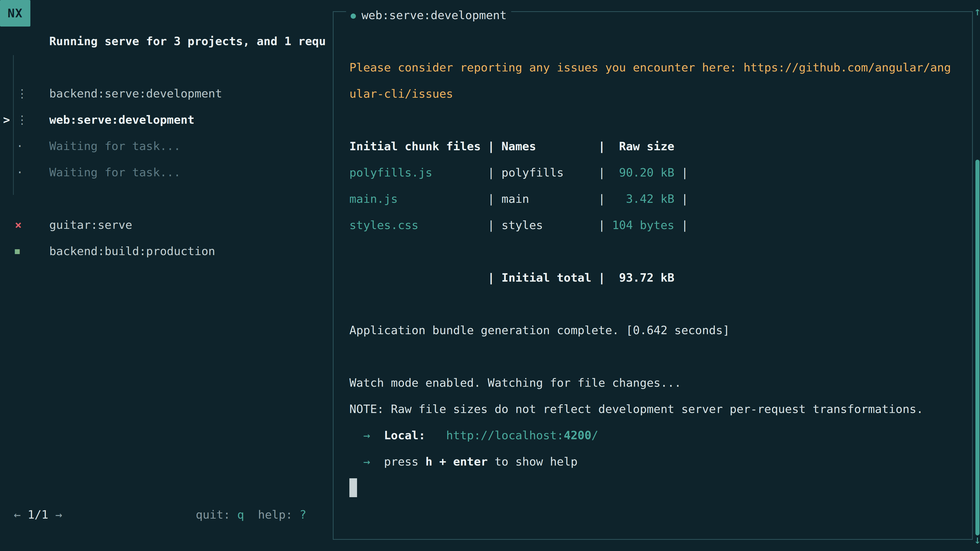  Describe the element at coordinates (550, 173) in the screenshot. I see `table-separator: | polyfills |` at that location.